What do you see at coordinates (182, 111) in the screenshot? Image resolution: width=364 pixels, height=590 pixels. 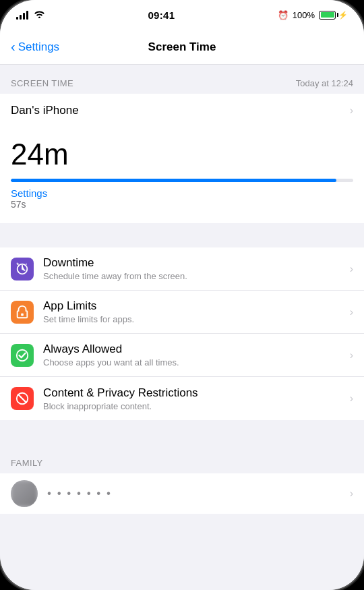 I see `device-card: Dan's iPhone ›` at bounding box center [182, 111].